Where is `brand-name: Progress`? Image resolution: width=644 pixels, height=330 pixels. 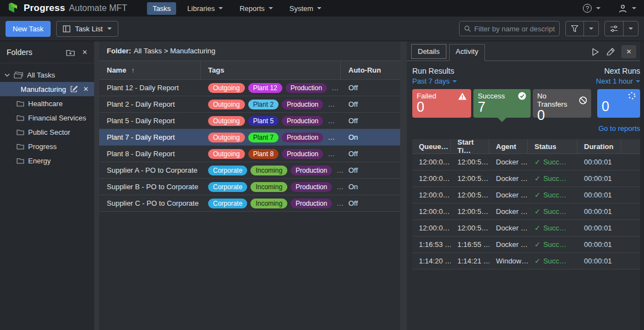 brand-name: Progress is located at coordinates (44, 8).